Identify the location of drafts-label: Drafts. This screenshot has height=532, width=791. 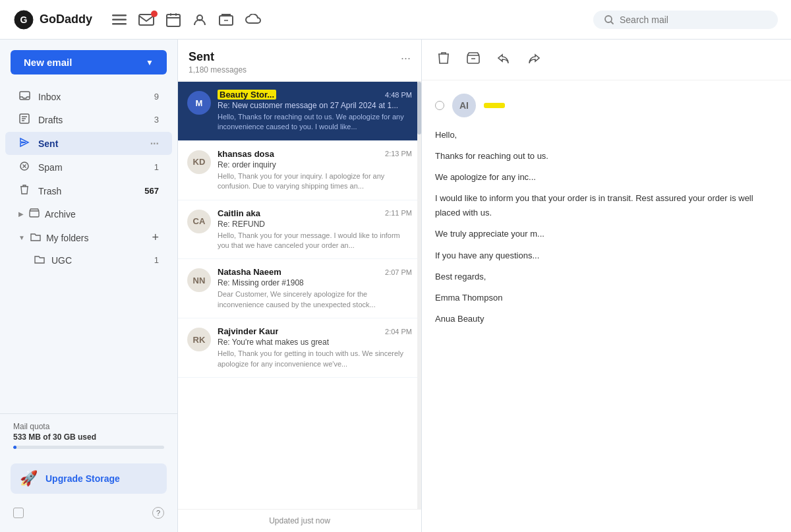
(92, 120).